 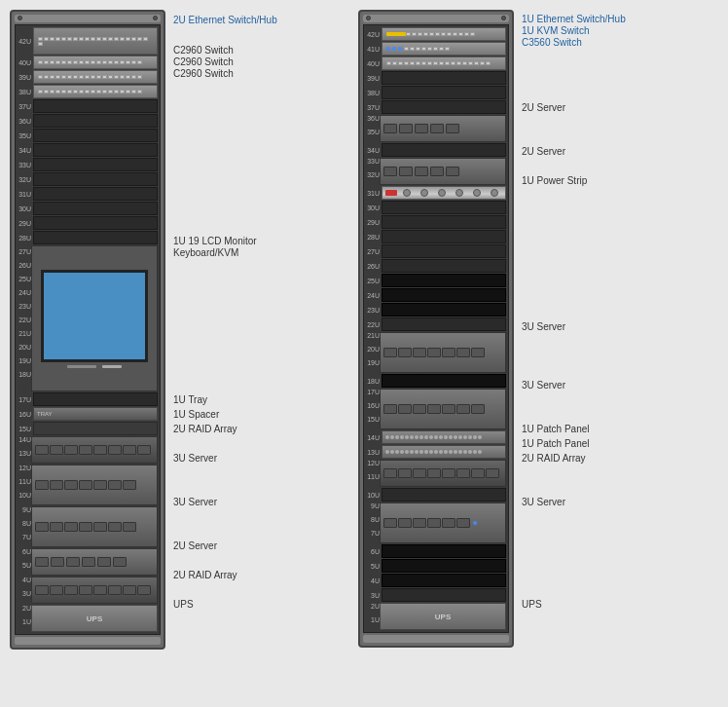 I want to click on label-right-server-5: 3U Server, so click(x=543, y=502).